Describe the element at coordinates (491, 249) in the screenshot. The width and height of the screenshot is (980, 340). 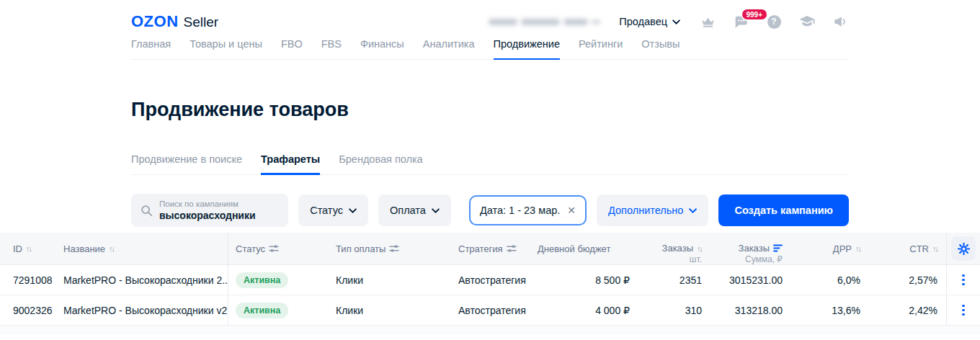
I see `column-header-strategy: Стратегия` at that location.